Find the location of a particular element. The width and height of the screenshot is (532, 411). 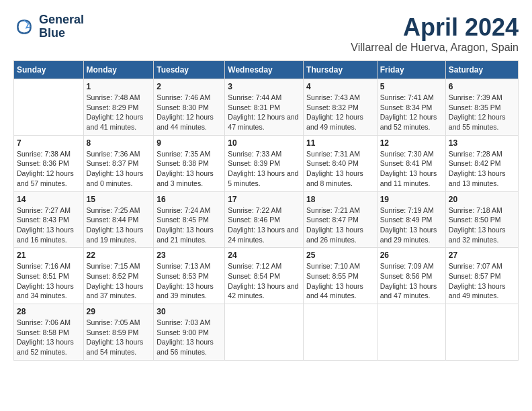

calendar-cell: 18Sunrise: 7:21 AMSunset: 8:47 PMDayligh… is located at coordinates (341, 220).